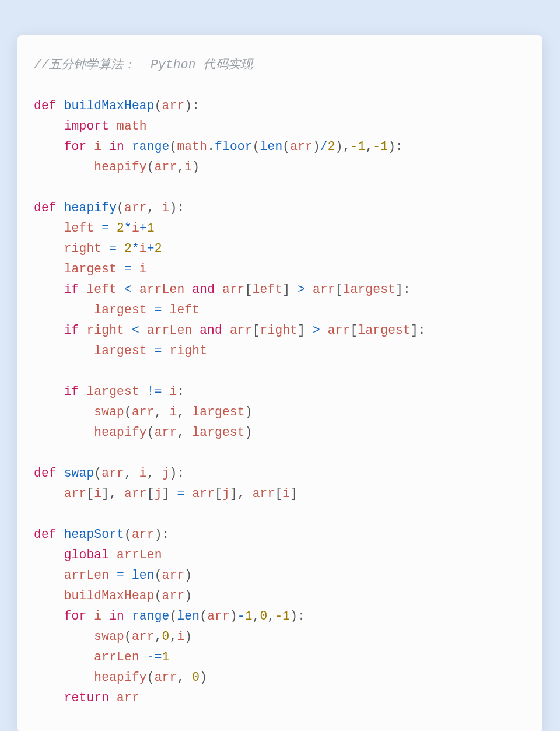 The height and width of the screenshot is (731, 560). Describe the element at coordinates (343, 146) in the screenshot. I see `punct: ),` at that location.